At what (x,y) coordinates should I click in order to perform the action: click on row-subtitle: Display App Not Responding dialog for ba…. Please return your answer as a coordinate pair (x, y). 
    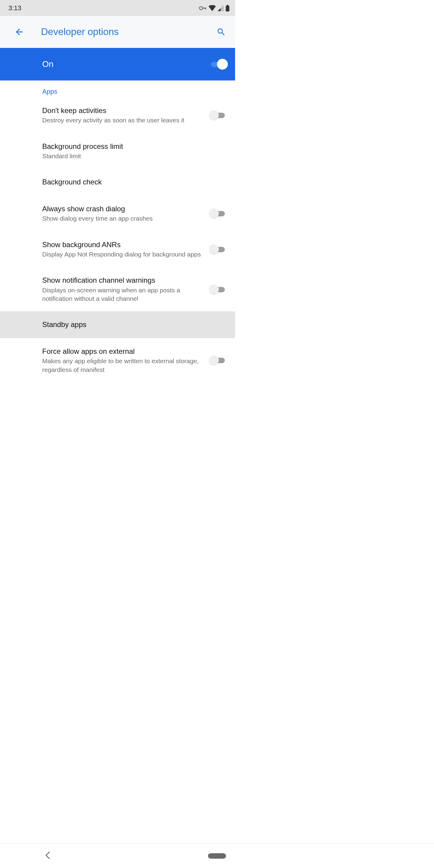
    Looking at the image, I should click on (123, 254).